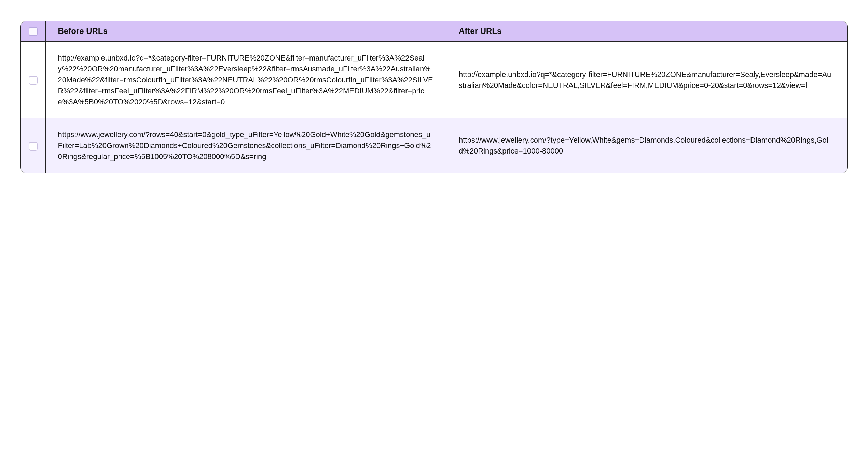 Image resolution: width=868 pixels, height=451 pixels. Describe the element at coordinates (33, 31) in the screenshot. I see `select-all-checkbox` at that location.